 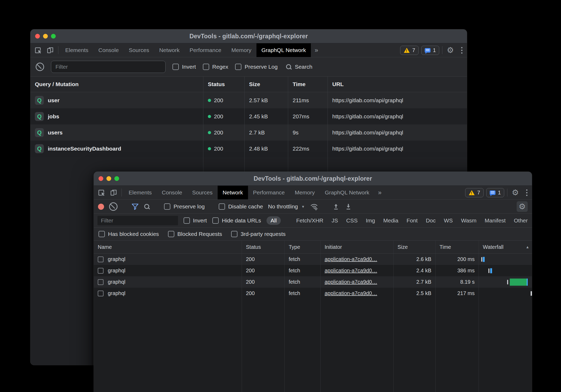 What do you see at coordinates (101, 207) in the screenshot?
I see `record-icon` at bounding box center [101, 207].